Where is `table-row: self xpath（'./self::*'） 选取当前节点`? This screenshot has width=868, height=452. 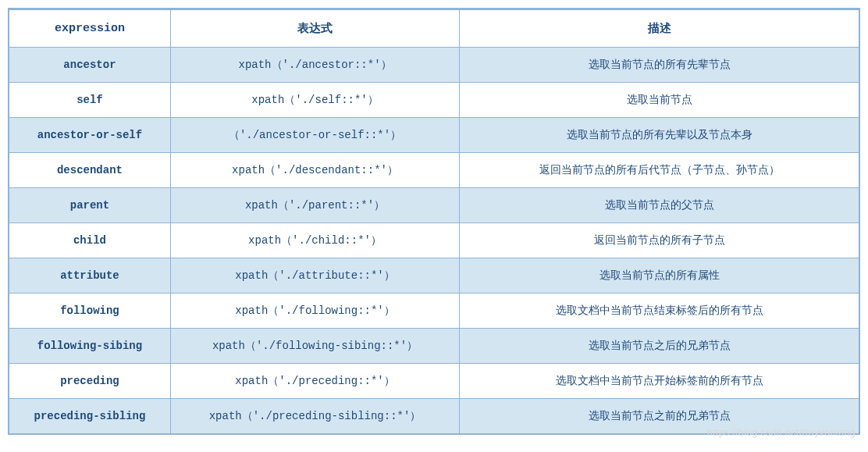
table-row: self xpath（'./self::*'） 选取当前节点 is located at coordinates (434, 100).